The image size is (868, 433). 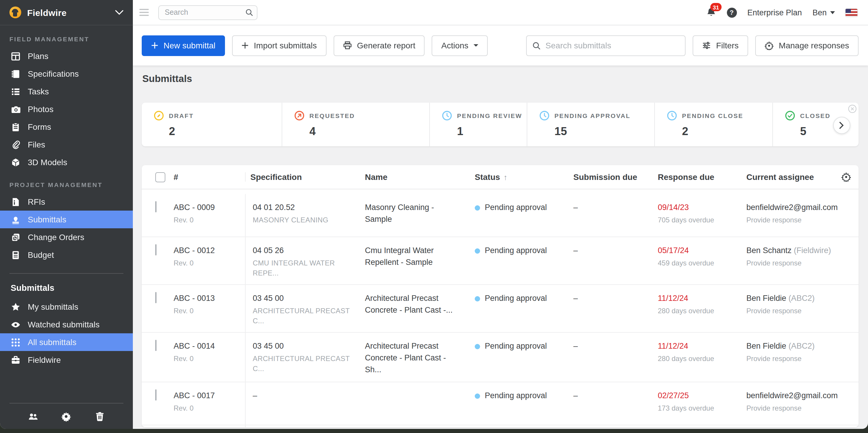 What do you see at coordinates (606, 45) in the screenshot?
I see `submittals-search` at bounding box center [606, 45].